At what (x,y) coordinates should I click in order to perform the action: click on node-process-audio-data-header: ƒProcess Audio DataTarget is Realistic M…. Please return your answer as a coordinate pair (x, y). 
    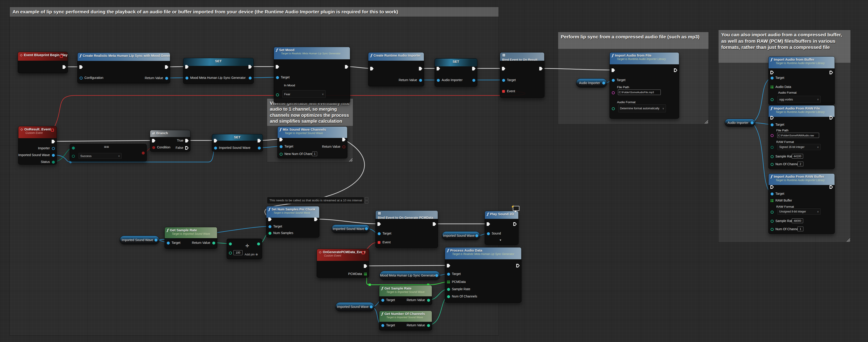
    Looking at the image, I should click on (483, 253).